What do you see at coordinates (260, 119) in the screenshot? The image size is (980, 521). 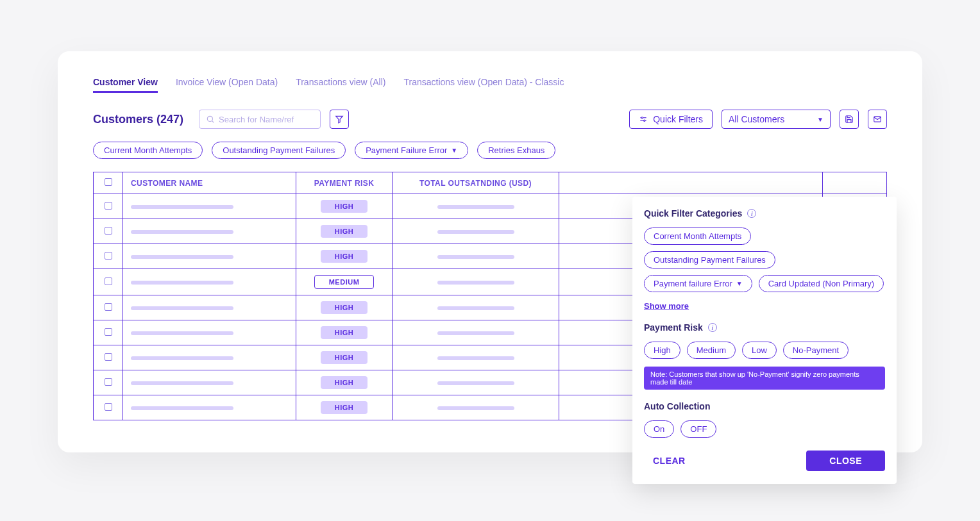 I see `search-input: Search for Name/ref` at bounding box center [260, 119].